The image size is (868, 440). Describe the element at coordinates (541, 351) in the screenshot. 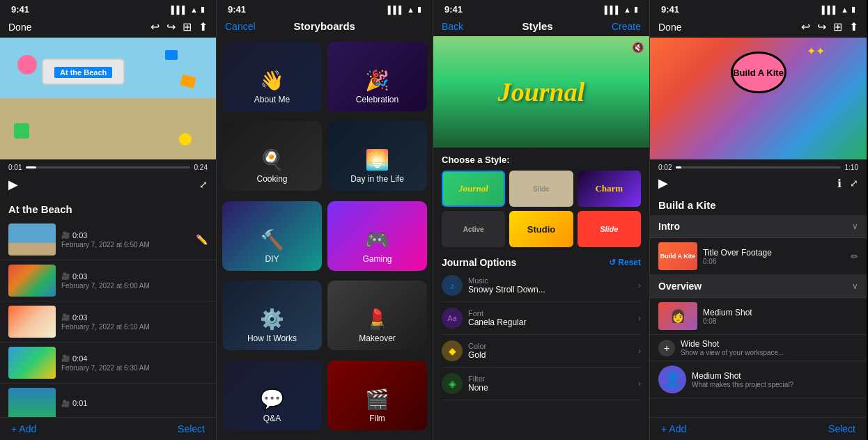

I see `option-color: ◆ Color Gold ›` at that location.